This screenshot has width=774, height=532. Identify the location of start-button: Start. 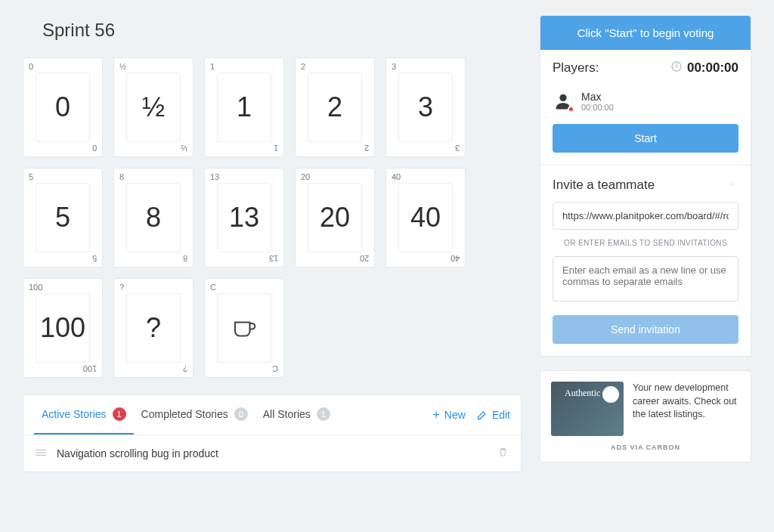
(646, 138).